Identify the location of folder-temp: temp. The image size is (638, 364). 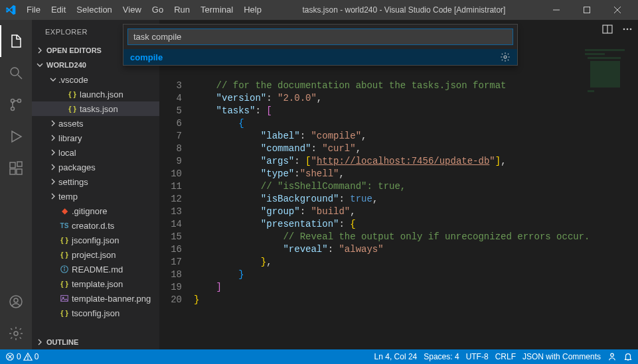
(96, 196).